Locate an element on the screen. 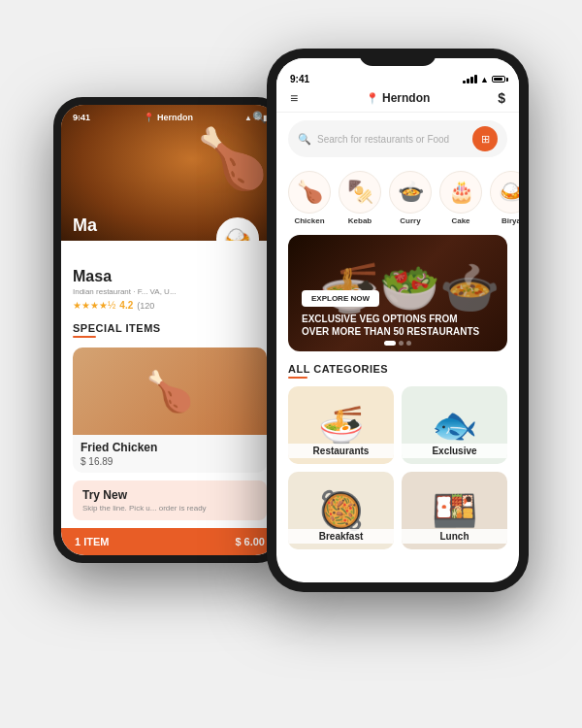 The height and width of the screenshot is (728, 582). banner-title: EXCLUSIVE VEG OPTIONS FROMOVER MORE THAN… is located at coordinates (390, 325).